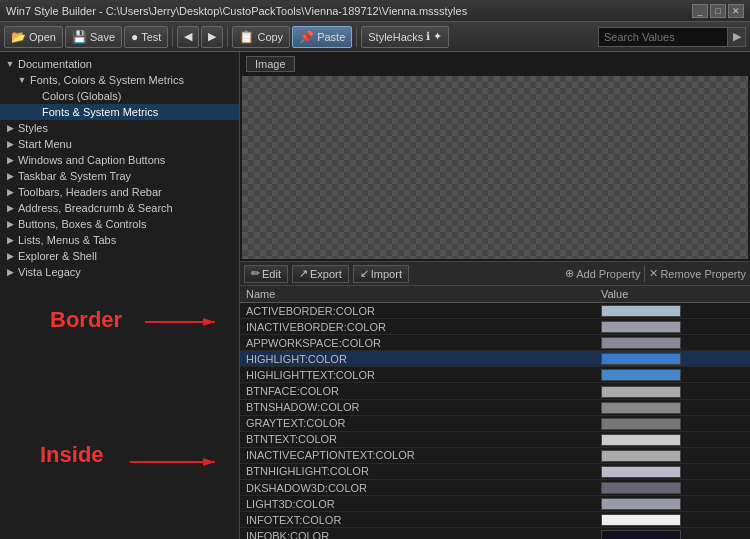  Describe the element at coordinates (236, 11) in the screenshot. I see `title-text: Win7 Style Builder - C:\Users\Jerry\Desk…` at that location.